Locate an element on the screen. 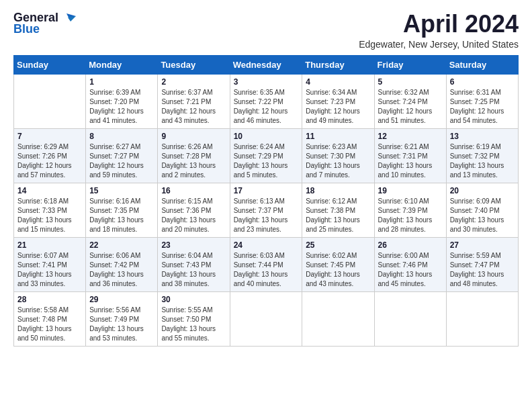 This screenshot has width=532, height=411. day-number: 20 is located at coordinates (482, 191).